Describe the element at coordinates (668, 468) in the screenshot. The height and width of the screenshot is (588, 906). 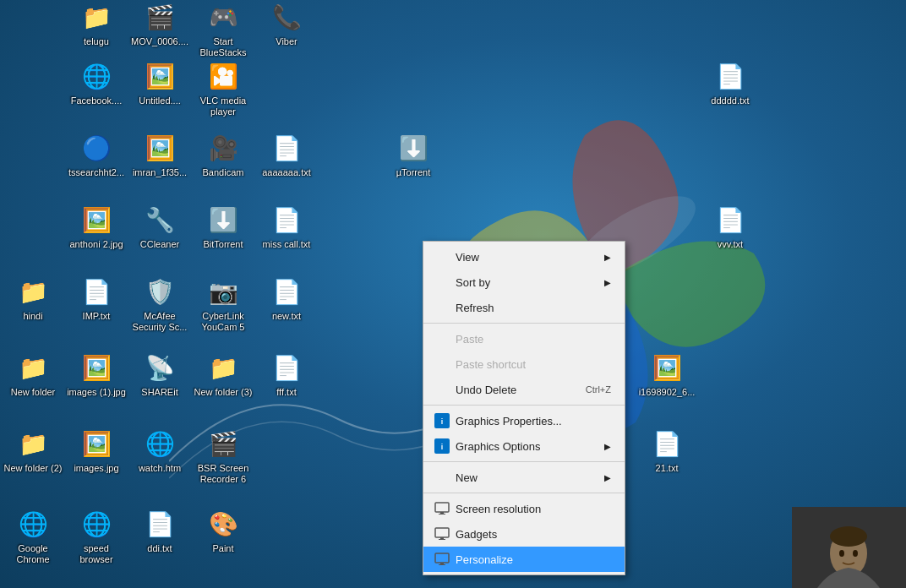
I see `icon-label-21txt: 21.txt` at that location.